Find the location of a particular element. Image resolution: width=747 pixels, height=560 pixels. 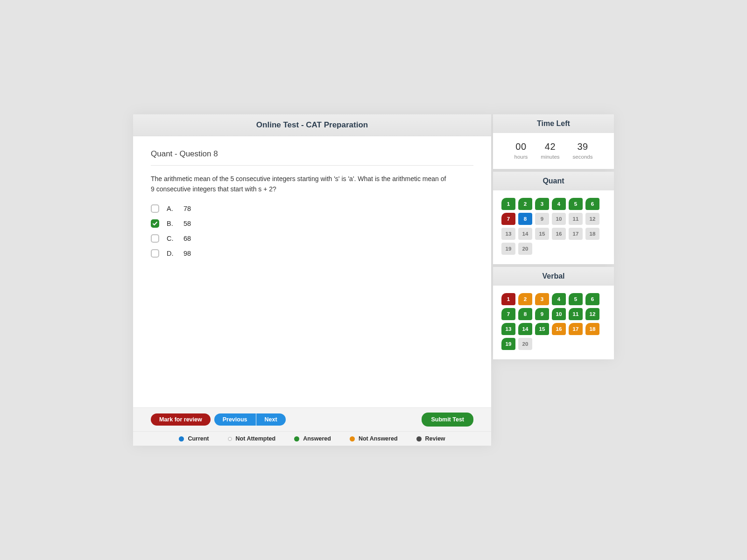

question-nav-quant-10: 10 is located at coordinates (559, 219).